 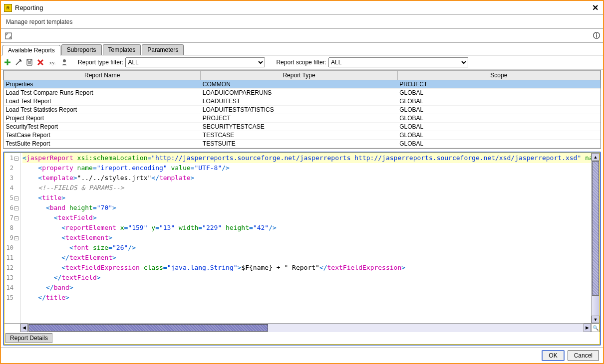 I want to click on code-line: <jasperReport xsi:schemaLocation="http:/…, so click(x=306, y=158).